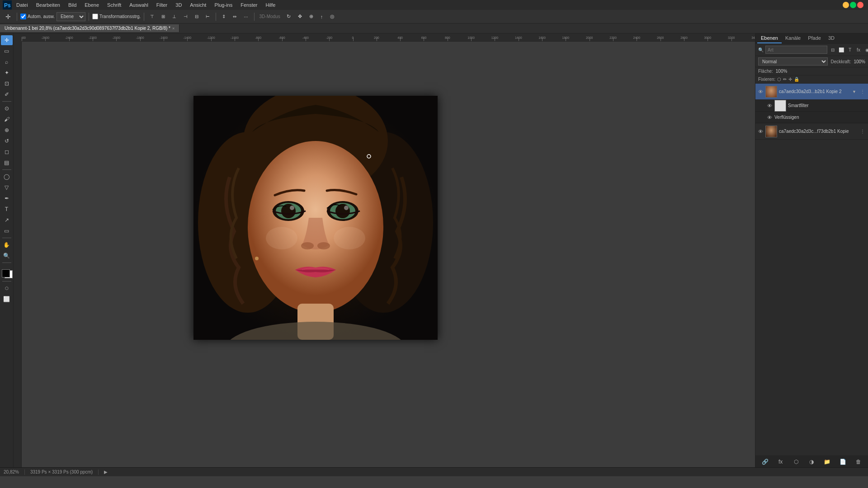  Describe the element at coordinates (812, 131) in the screenshot. I see `layer-row-2: 👁 ca7aedc30a2d3c...f73db2b1 Kopie ⋮` at that location.